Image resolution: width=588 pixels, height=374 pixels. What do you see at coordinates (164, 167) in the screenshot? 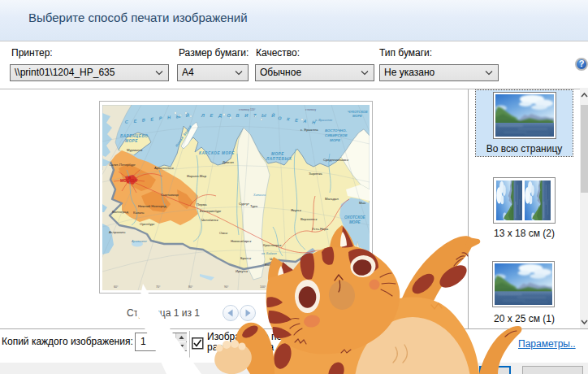
I see `svg-text: Архангельск` at bounding box center [164, 167].